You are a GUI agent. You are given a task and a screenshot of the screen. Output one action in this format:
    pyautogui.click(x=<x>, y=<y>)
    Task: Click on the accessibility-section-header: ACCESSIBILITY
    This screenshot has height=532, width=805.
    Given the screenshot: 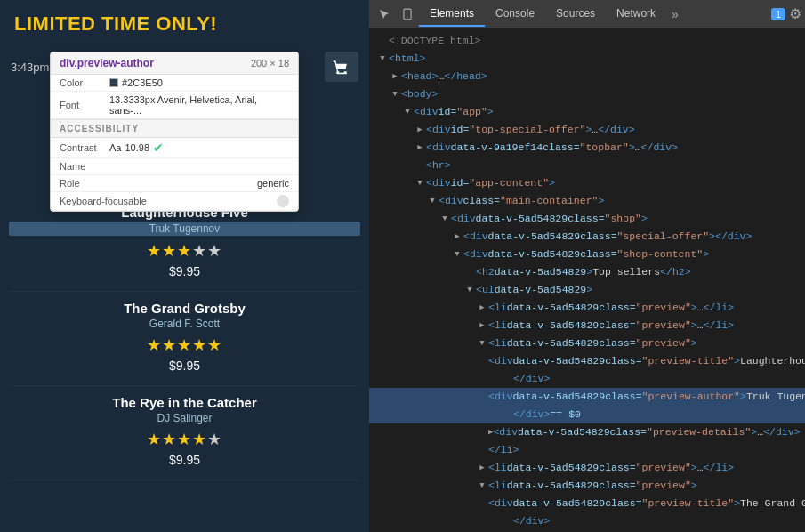 What is the action you would take?
    pyautogui.click(x=174, y=128)
    